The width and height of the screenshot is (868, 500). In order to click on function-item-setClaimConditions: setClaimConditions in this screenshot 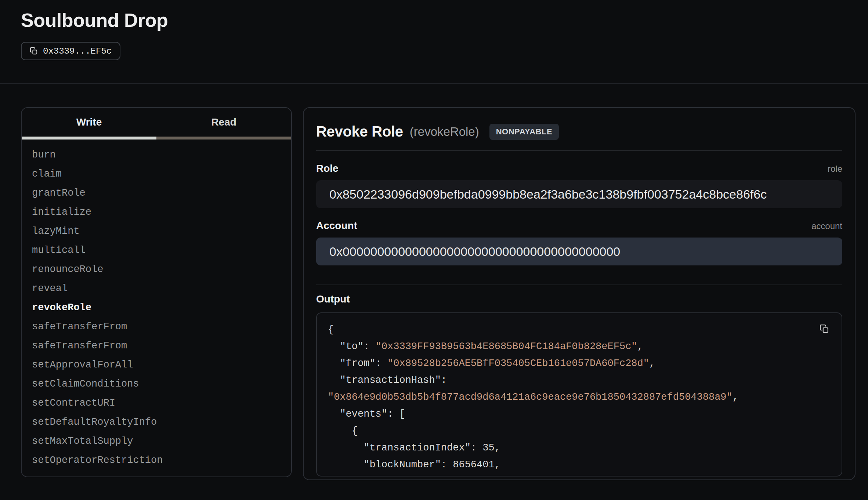, I will do `click(156, 384)`.